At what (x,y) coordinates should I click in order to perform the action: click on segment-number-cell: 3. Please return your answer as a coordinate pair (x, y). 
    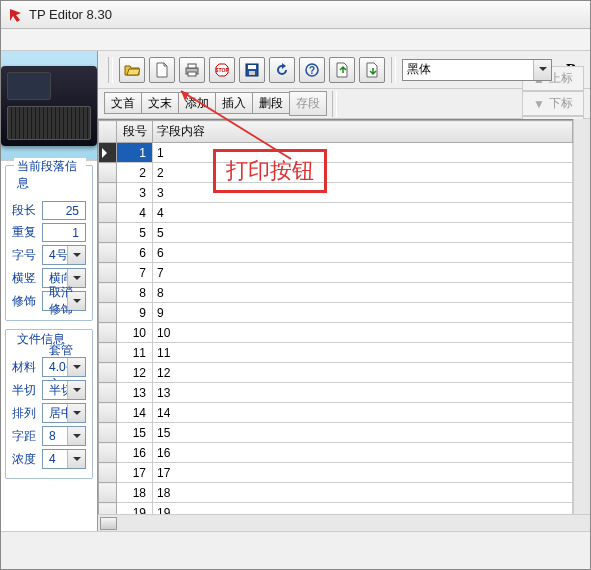
    Looking at the image, I should click on (135, 193).